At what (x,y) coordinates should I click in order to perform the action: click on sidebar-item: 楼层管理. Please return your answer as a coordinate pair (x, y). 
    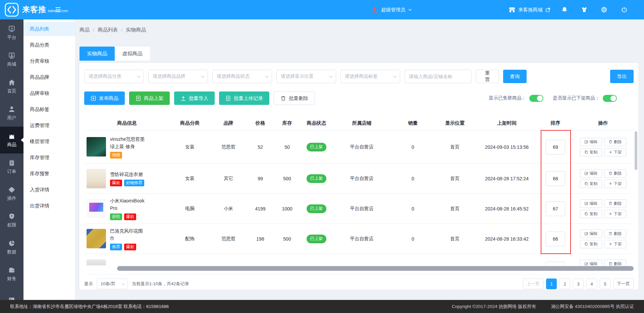
    Looking at the image, I should click on (49, 141).